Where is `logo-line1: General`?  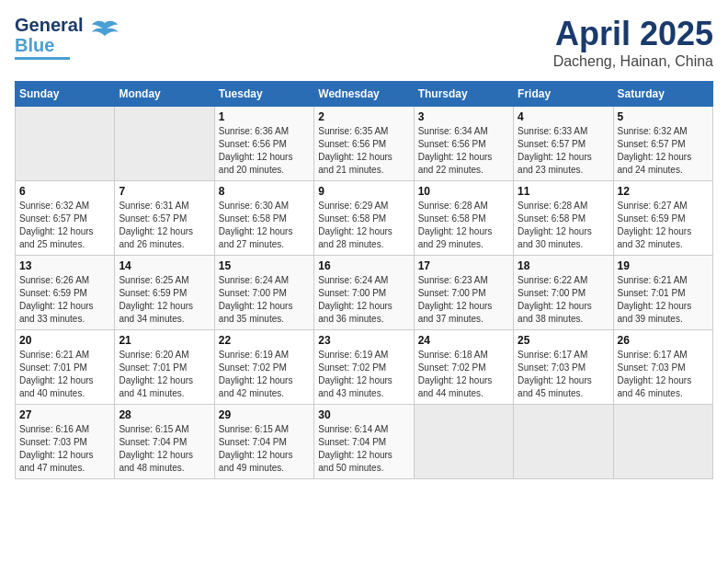
logo-line1: General is located at coordinates (49, 25).